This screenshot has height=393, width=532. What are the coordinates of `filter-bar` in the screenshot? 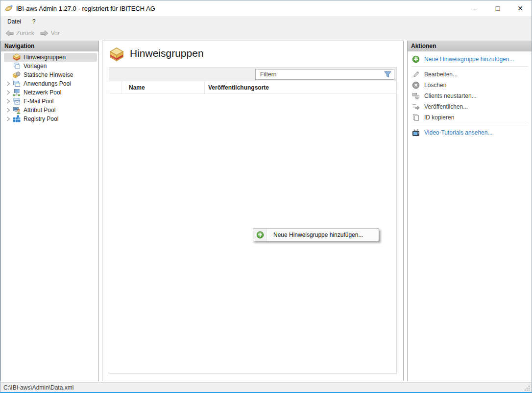 It's located at (253, 74).